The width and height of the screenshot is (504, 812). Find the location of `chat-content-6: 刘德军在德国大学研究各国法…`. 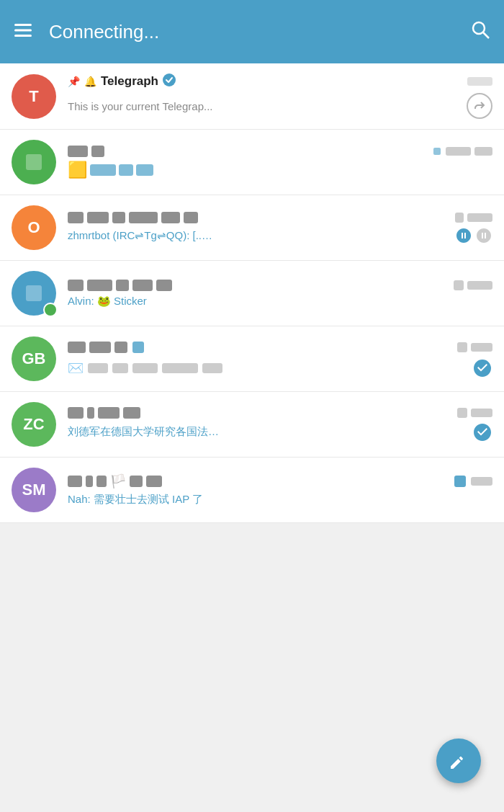

chat-content-6: 刘德军在德国大学研究各国法… is located at coordinates (280, 425).